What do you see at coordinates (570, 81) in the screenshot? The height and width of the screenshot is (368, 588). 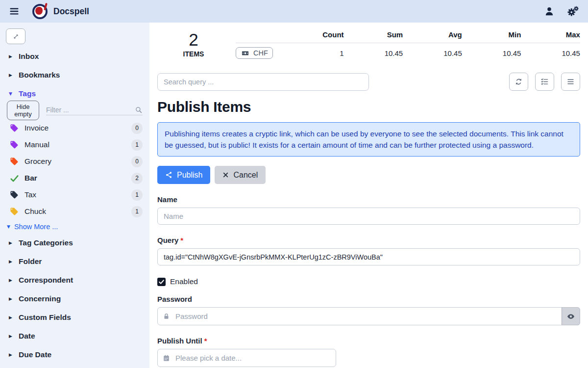 I see `bars-icon` at bounding box center [570, 81].